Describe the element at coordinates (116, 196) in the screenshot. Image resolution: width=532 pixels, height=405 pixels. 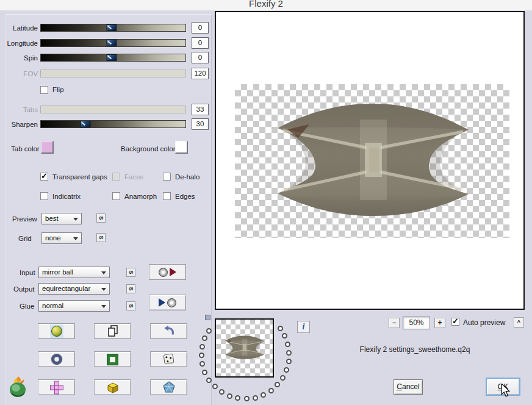
I see `anamorph-checkbox` at that location.